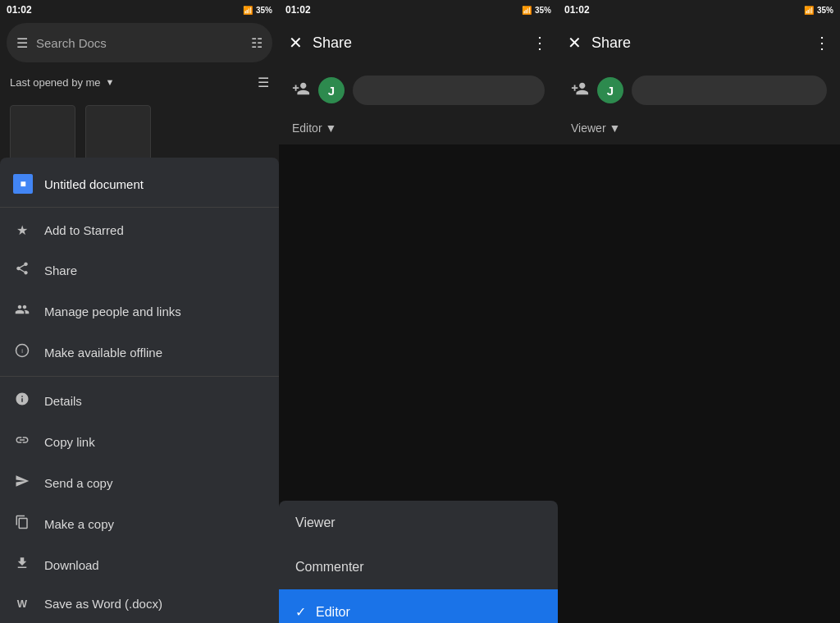 The width and height of the screenshot is (840, 623). Describe the element at coordinates (139, 442) in the screenshot. I see `menu-item-copy-link: Copy link` at that location.